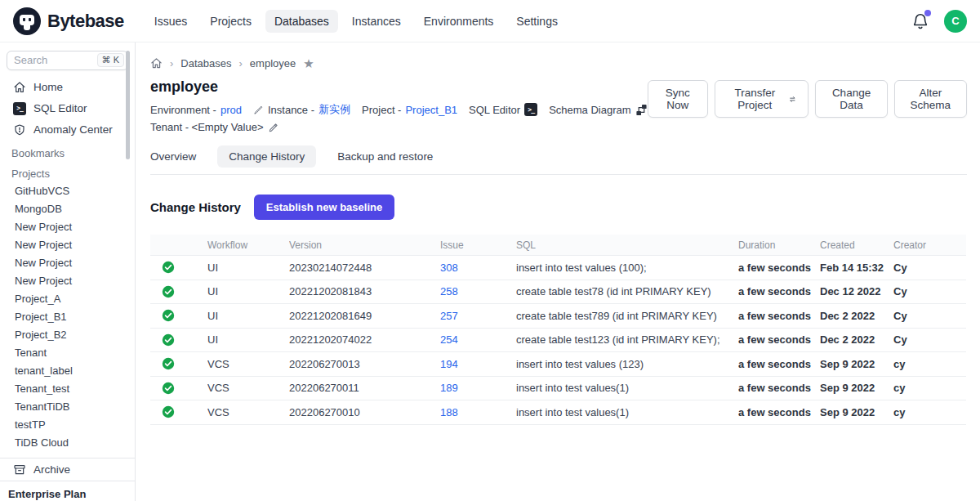 This screenshot has height=501, width=980. I want to click on project-link: Project_B1, so click(431, 110).